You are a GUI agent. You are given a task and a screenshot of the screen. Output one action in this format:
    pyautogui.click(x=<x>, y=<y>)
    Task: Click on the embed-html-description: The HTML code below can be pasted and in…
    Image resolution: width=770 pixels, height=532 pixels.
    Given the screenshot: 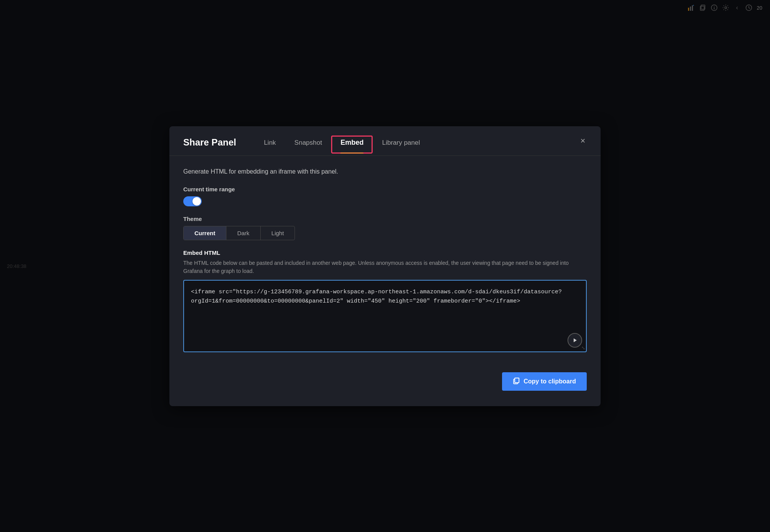 What is the action you would take?
    pyautogui.click(x=385, y=267)
    